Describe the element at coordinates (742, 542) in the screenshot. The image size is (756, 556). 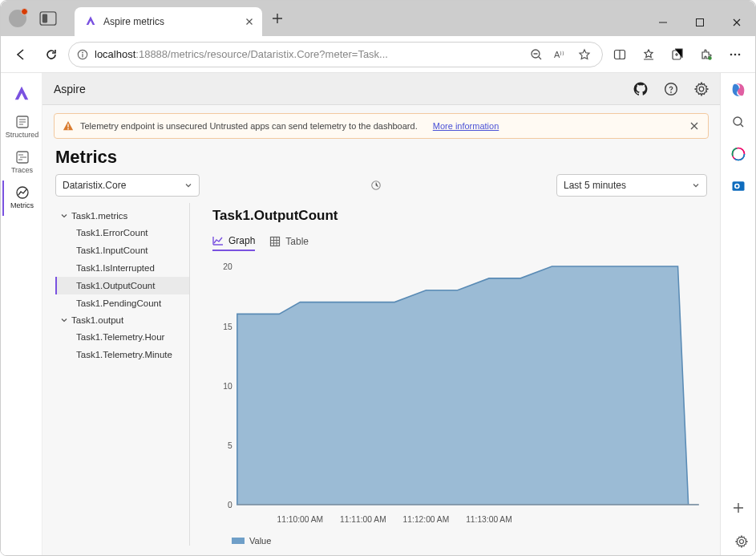
I see `sidebar-settings-icon` at that location.